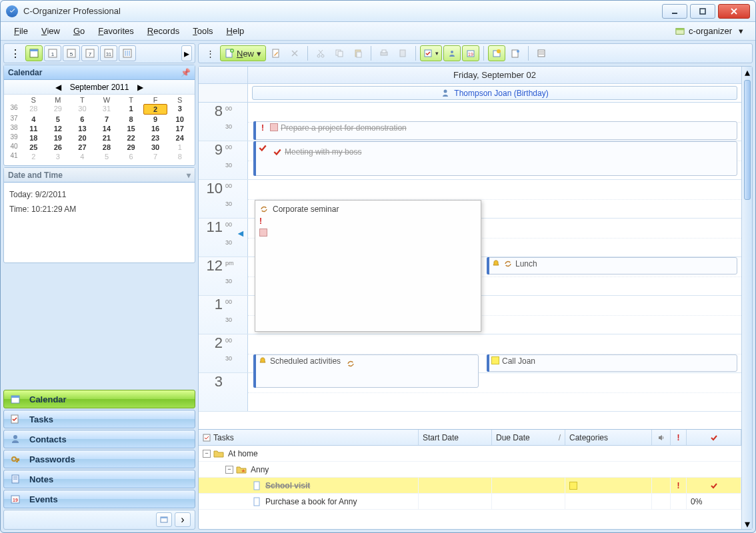  I want to click on mini-day: 21, so click(107, 138).